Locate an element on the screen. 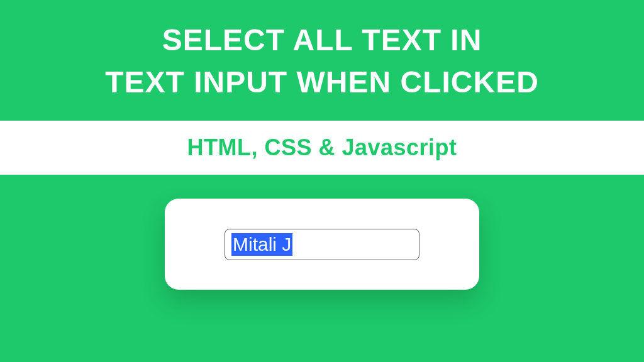 This screenshot has width=644, height=362. subtitle-text: HTML, CSS & Javascript is located at coordinates (322, 148).